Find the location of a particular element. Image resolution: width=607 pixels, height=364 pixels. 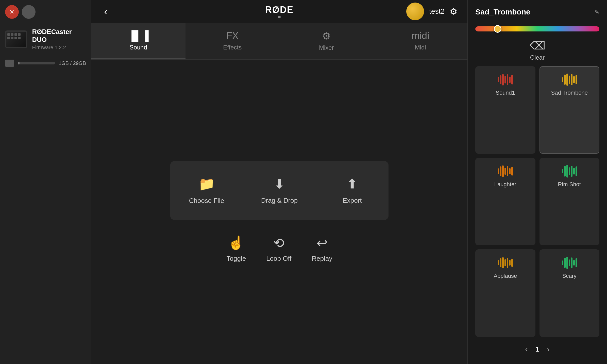

mixer-tab-icon: ⚙ is located at coordinates (326, 36).